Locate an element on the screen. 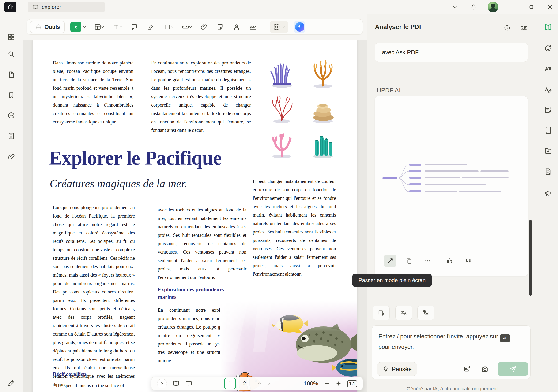 The image size is (558, 392). close-button is located at coordinates (550, 7).